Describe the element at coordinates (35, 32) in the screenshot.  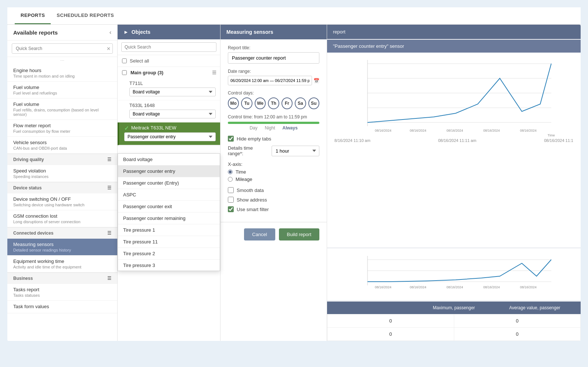
I see `available-reports-title: Available reports` at that location.